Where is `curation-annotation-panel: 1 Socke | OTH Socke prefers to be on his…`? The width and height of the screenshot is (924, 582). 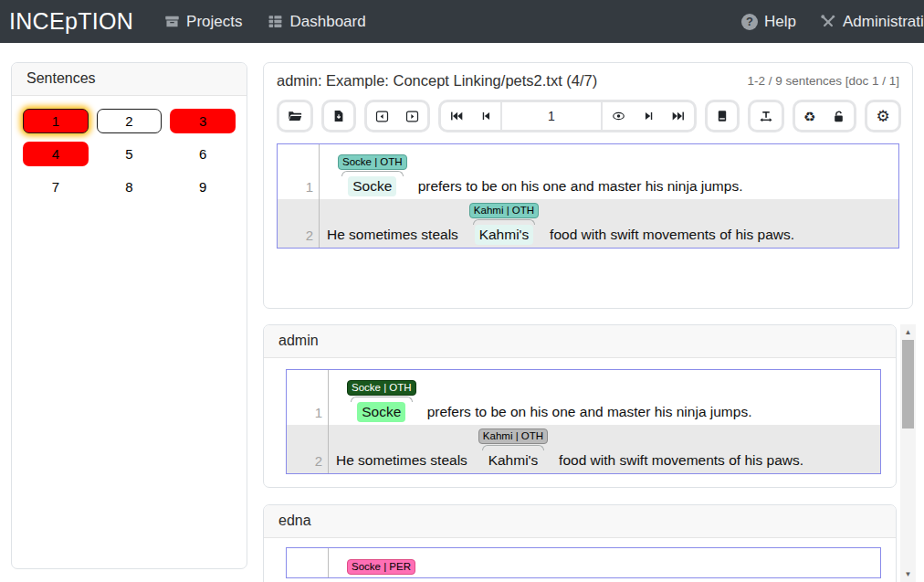 curation-annotation-panel: 1 Socke | OTH Socke prefers to be on his… is located at coordinates (588, 196).